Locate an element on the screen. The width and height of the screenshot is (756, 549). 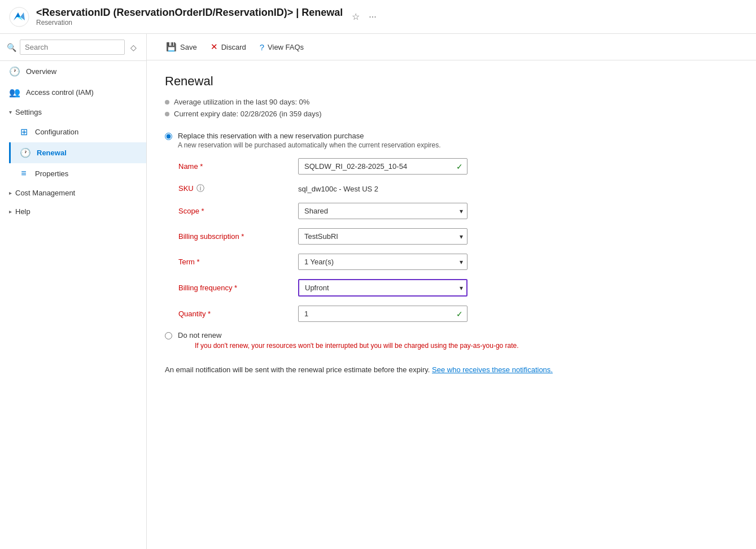
sku-info-button: ⓘ is located at coordinates (200, 189).